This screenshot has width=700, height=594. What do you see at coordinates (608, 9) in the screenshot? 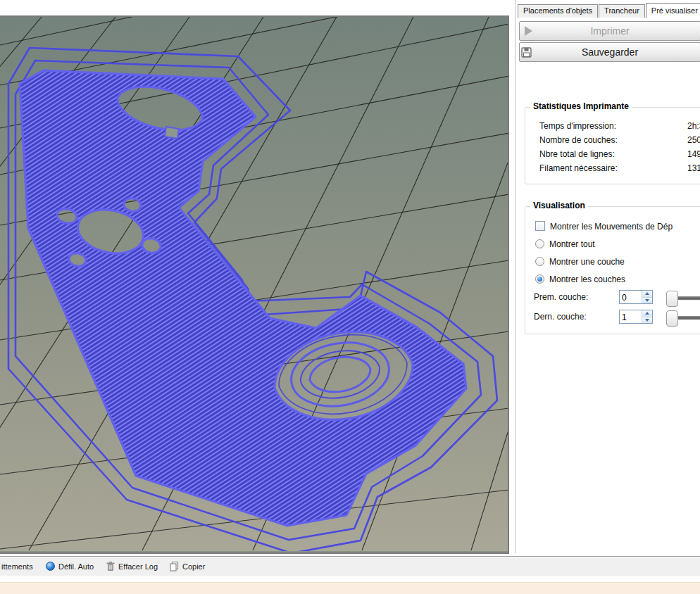
I see `tab-strip: Placements d'objetsTrancheurPré visualis…` at bounding box center [608, 9].